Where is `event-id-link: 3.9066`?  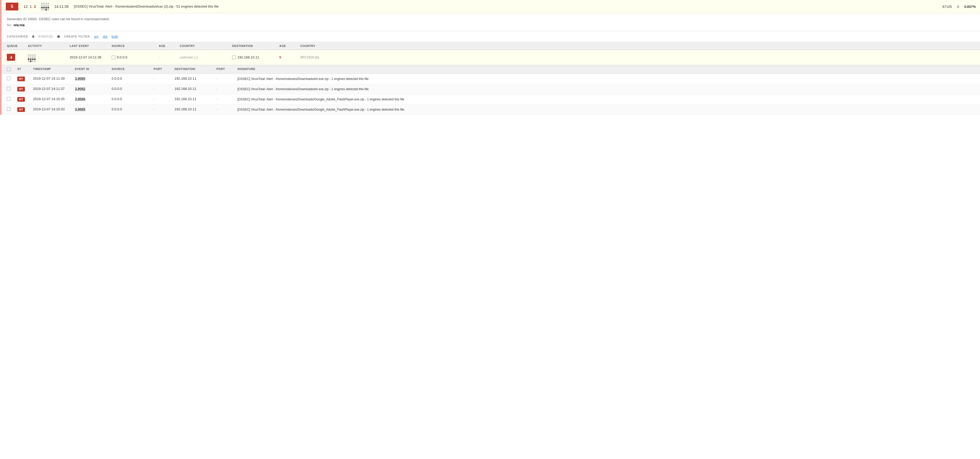 event-id-link: 3.9066 is located at coordinates (80, 99).